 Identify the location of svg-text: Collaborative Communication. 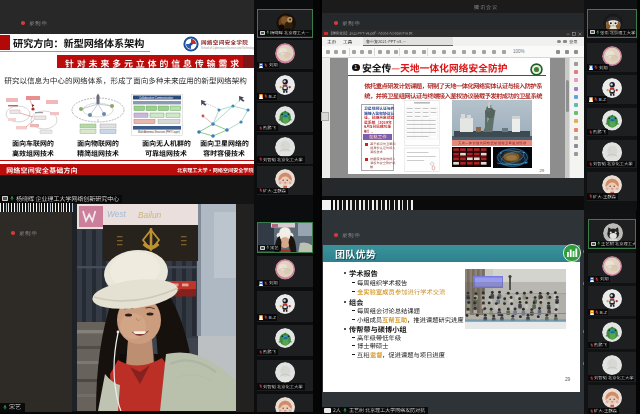
(156, 98).